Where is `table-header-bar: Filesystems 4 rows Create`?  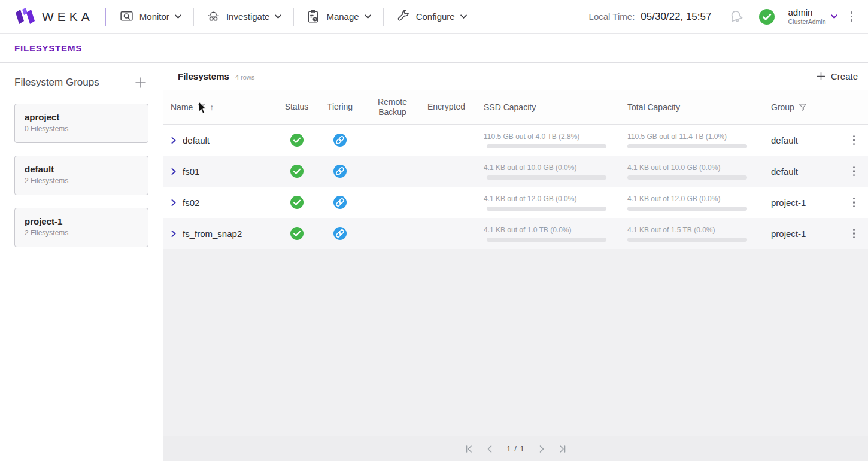
table-header-bar: Filesystems 4 rows Create is located at coordinates (516, 77).